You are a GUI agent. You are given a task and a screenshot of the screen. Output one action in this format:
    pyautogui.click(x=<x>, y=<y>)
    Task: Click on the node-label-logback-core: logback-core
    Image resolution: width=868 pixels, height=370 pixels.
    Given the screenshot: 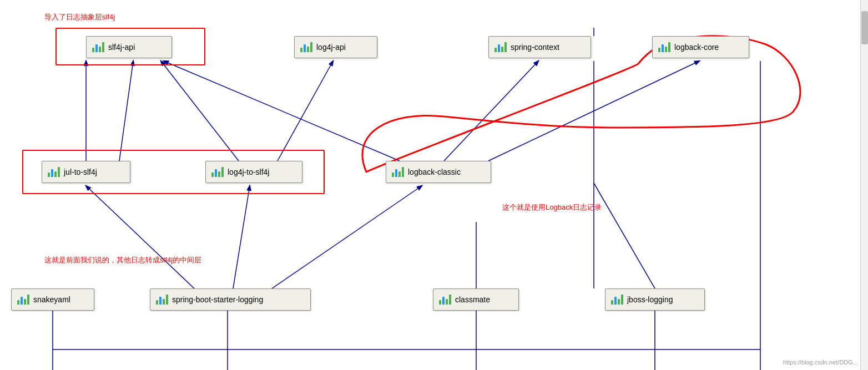 What is the action you would take?
    pyautogui.click(x=697, y=47)
    